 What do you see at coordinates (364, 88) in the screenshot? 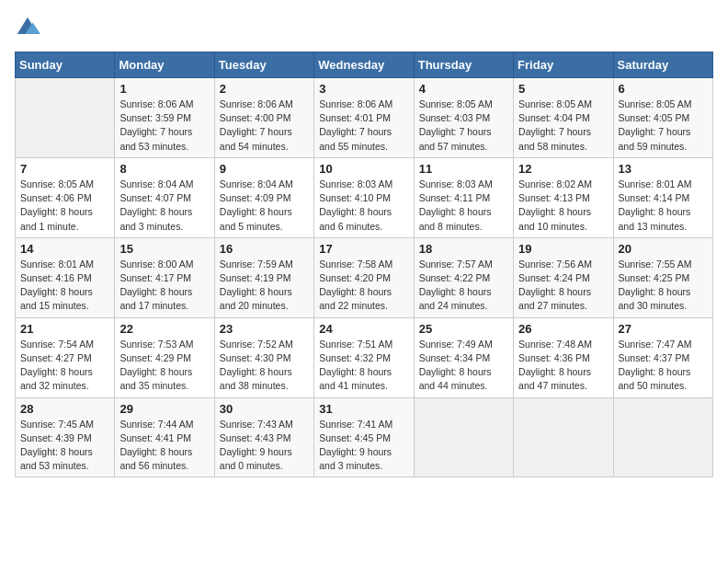
I see `day-number: 3` at bounding box center [364, 88].